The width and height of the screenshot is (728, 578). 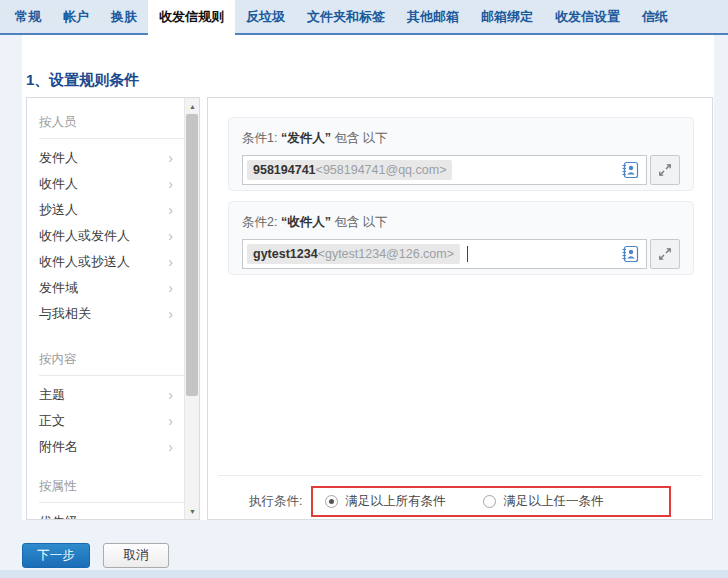 What do you see at coordinates (119, 314) in the screenshot?
I see `sidebar-item-related-to-me: 与我相关›` at bounding box center [119, 314].